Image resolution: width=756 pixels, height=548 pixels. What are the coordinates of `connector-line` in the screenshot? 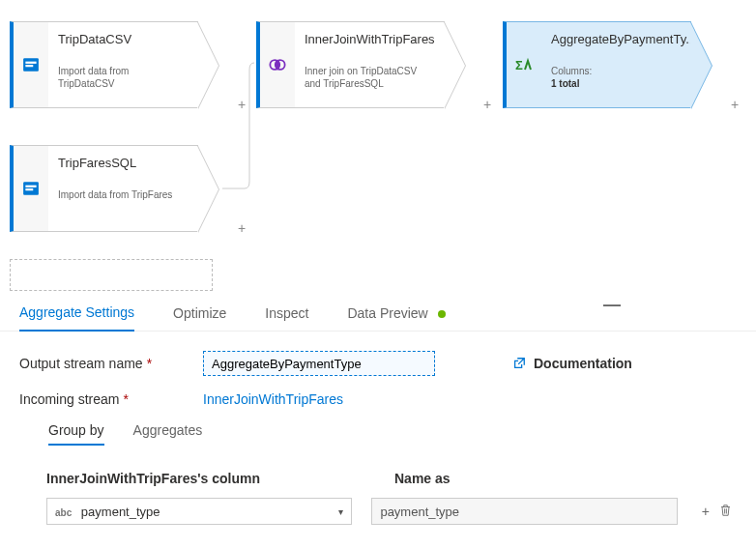 It's located at (237, 126).